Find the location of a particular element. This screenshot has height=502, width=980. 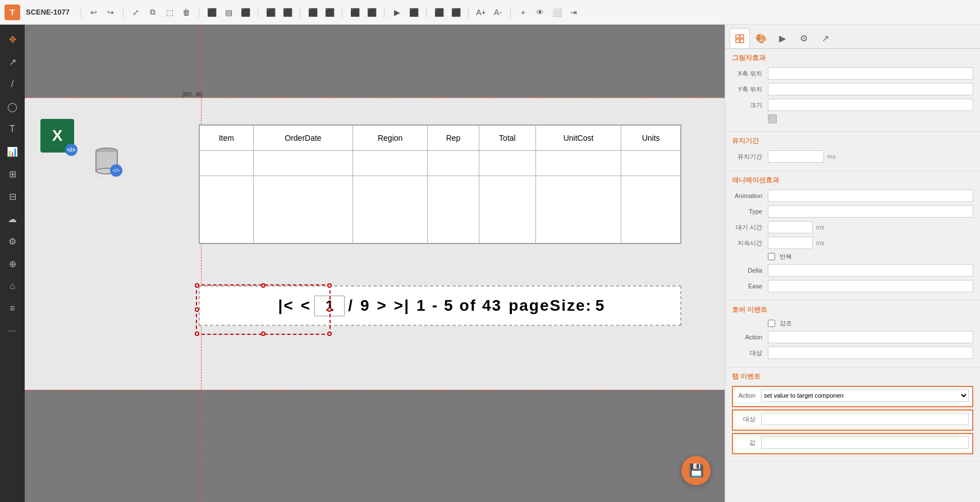

sidebar-item-text: T is located at coordinates (12, 129).